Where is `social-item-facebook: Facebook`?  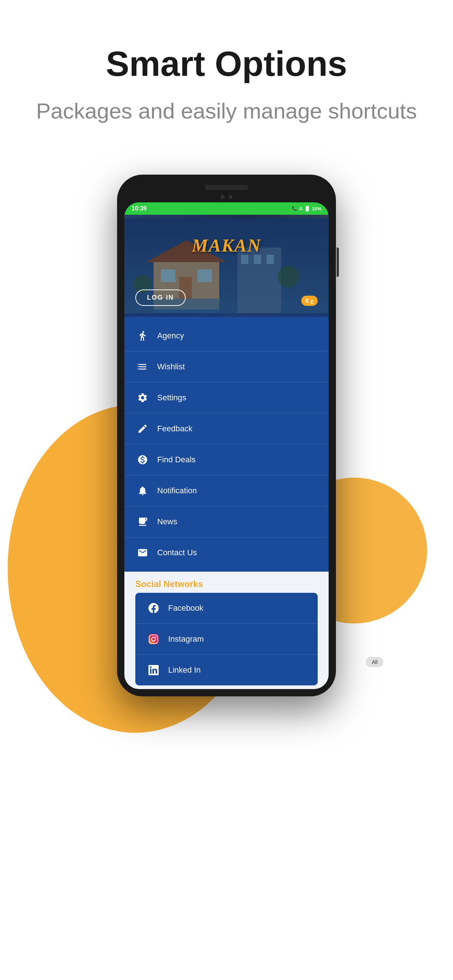 social-item-facebook: Facebook is located at coordinates (226, 608).